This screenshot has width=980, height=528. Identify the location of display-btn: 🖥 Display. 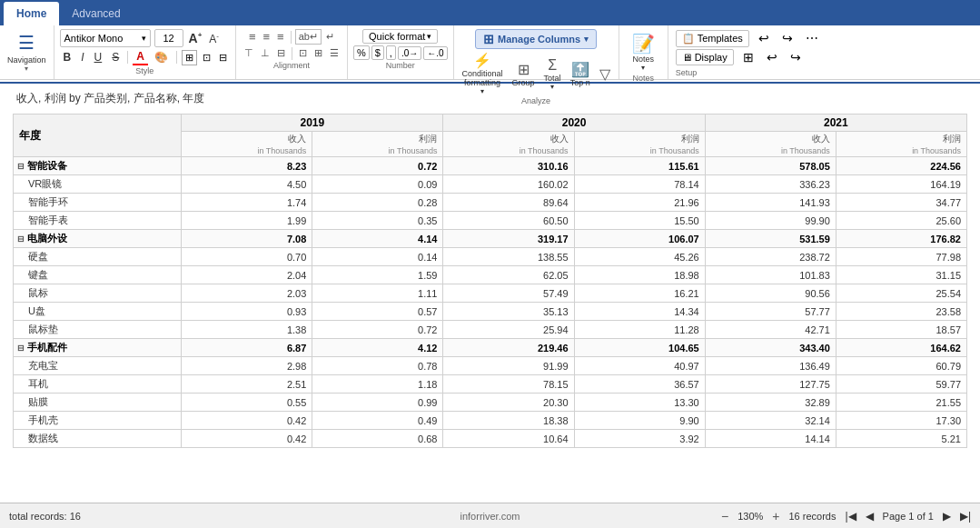
(705, 57).